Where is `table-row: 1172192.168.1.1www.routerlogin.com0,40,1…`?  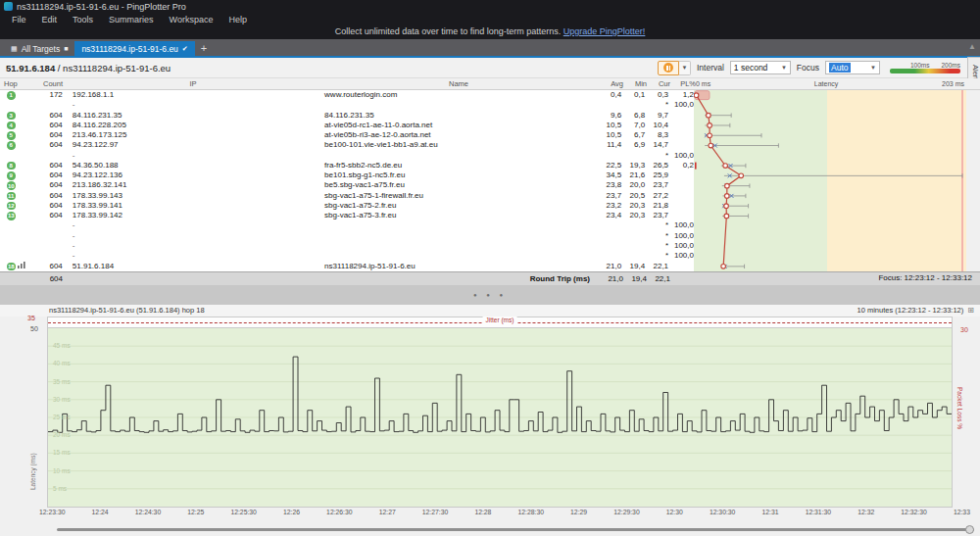
table-row: 1172192.168.1.1www.routerlogin.com0,40,1… is located at coordinates (347, 95).